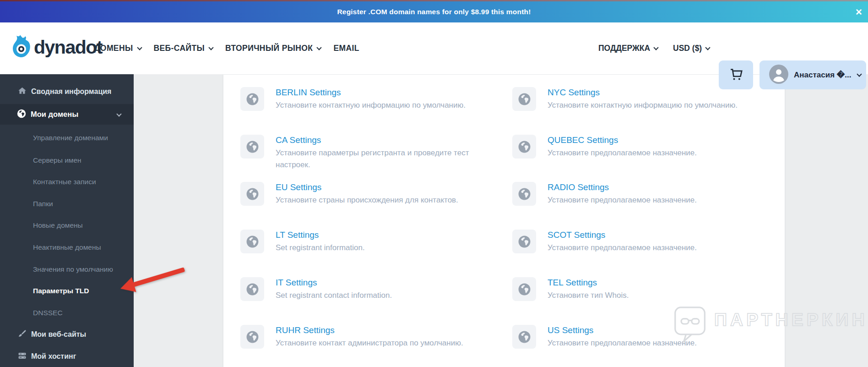 The image size is (868, 367). I want to click on sidebar-item-label: Сводная информация, so click(71, 92).